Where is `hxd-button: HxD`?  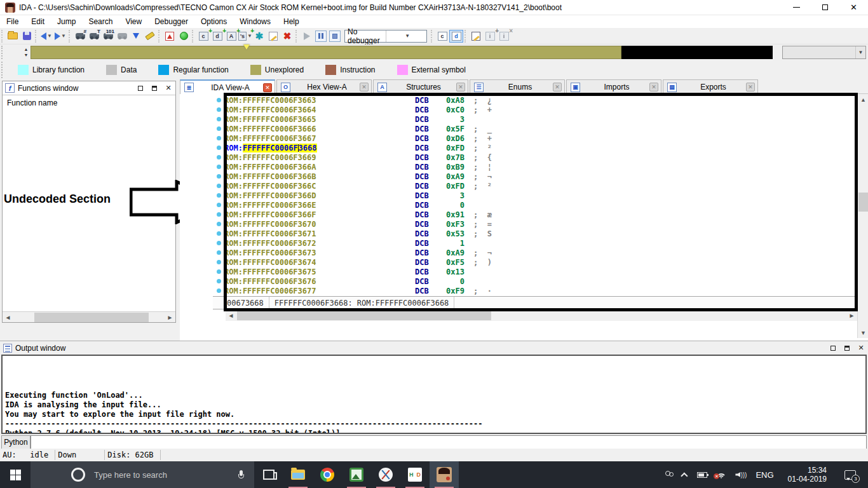
hxd-button: HxD is located at coordinates (415, 475).